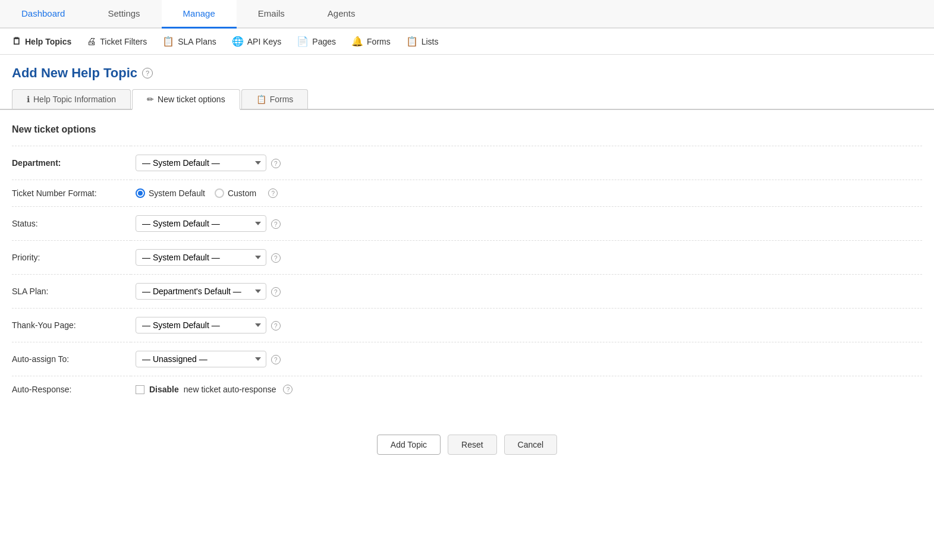 This screenshot has width=934, height=560. What do you see at coordinates (186, 100) in the screenshot?
I see `tab-new-ticket-options: ✏ New ticket options` at bounding box center [186, 100].